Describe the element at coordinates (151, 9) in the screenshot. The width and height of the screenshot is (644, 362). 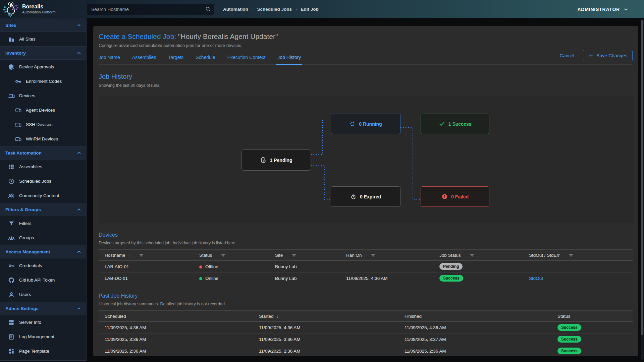
I see `hostname-search` at that location.